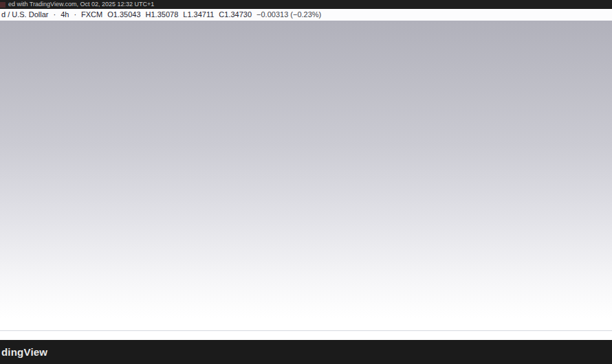 The height and width of the screenshot is (364, 612). What do you see at coordinates (162, 15) in the screenshot?
I see `ohlc-high: H1.35078` at bounding box center [162, 15].